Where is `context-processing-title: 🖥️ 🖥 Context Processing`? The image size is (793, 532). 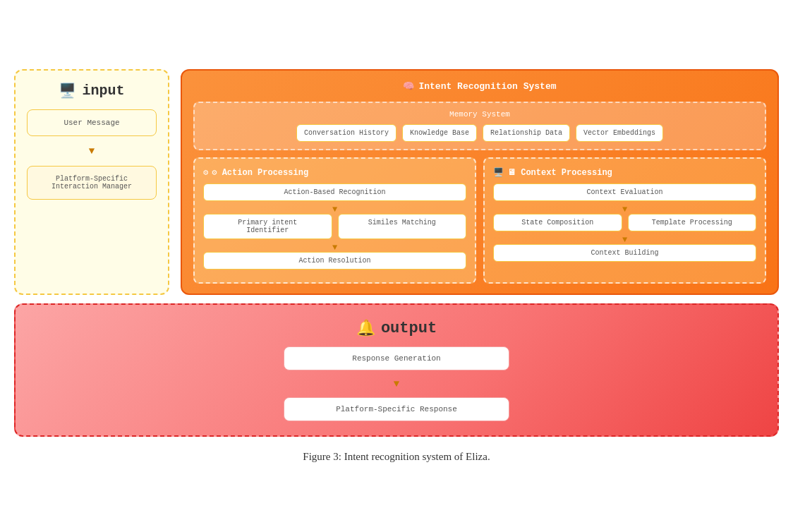 context-processing-title: 🖥️ 🖥 Context Processing is located at coordinates (625, 172).